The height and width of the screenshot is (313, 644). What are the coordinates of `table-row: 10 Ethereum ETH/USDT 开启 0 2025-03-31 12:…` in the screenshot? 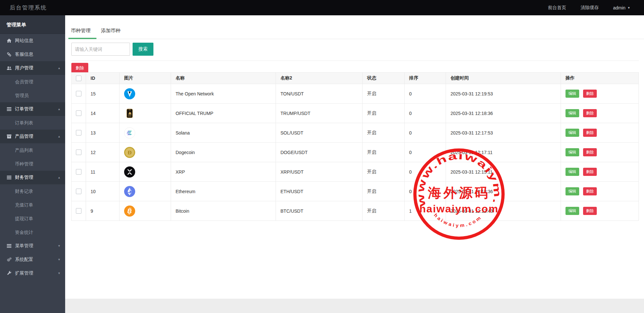 It's located at (355, 192).